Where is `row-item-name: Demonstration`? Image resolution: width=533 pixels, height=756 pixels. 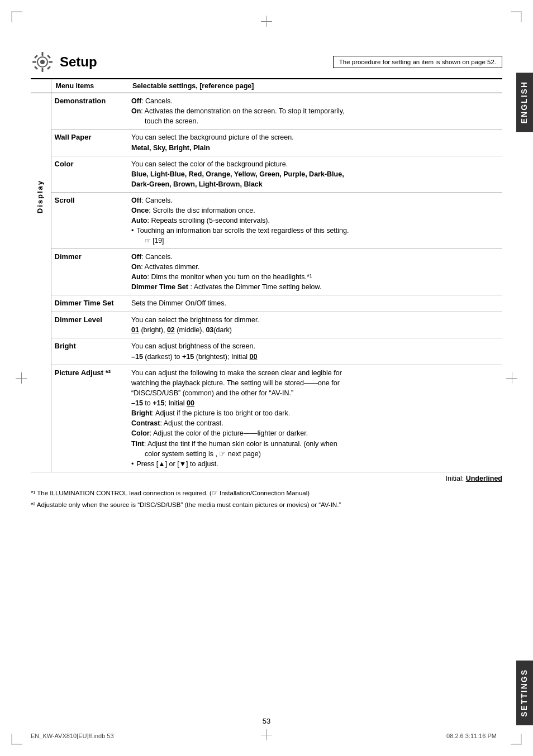
row-item-name: Demonstration is located at coordinates (89, 112).